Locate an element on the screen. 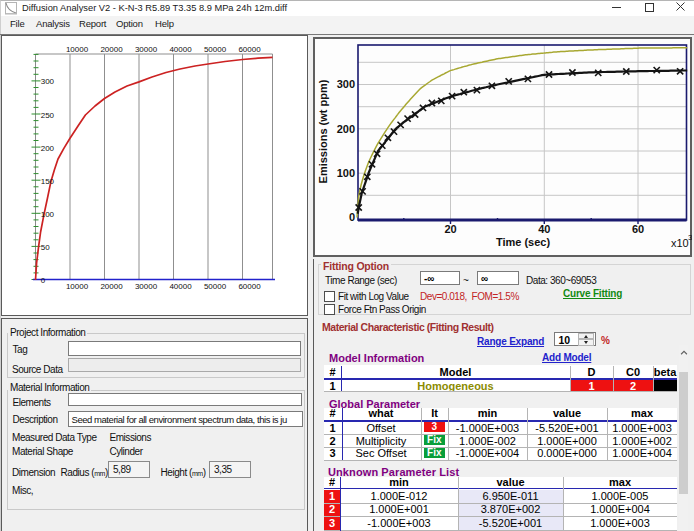 The height and width of the screenshot is (531, 694). svg-text: 250 is located at coordinates (48, 116).